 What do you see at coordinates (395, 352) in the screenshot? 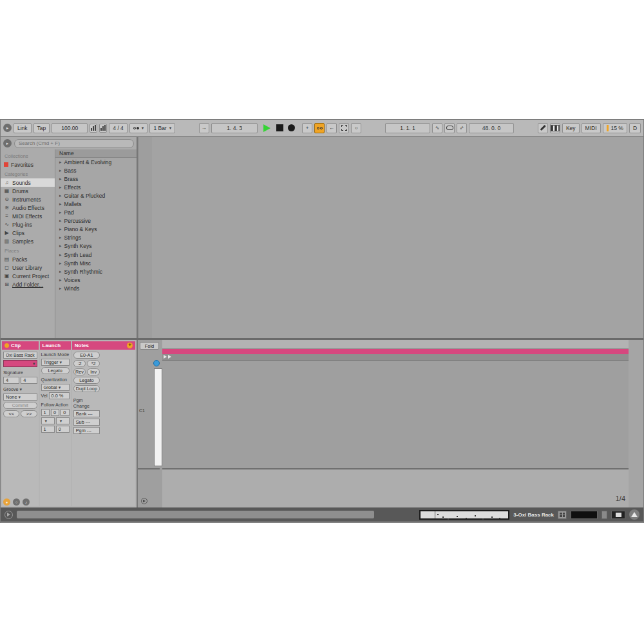
I see `loop-brace` at bounding box center [395, 352].